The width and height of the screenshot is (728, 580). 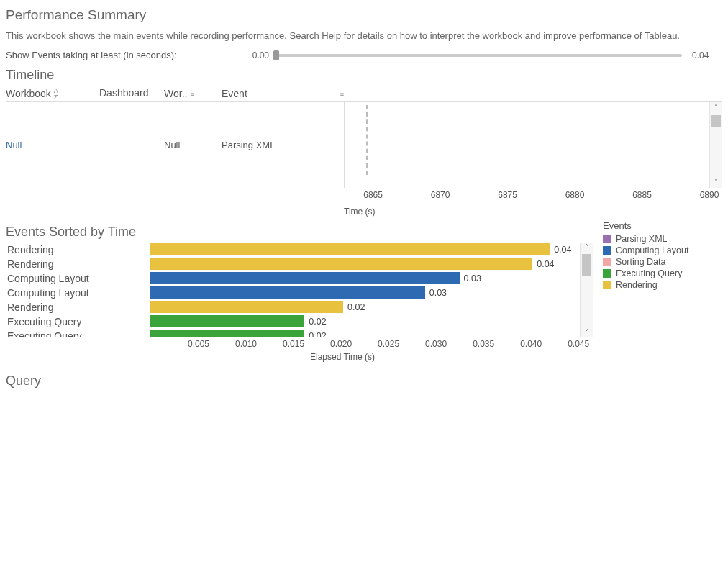 I want to click on sort-alpha-icon: AZ, so click(x=56, y=94).